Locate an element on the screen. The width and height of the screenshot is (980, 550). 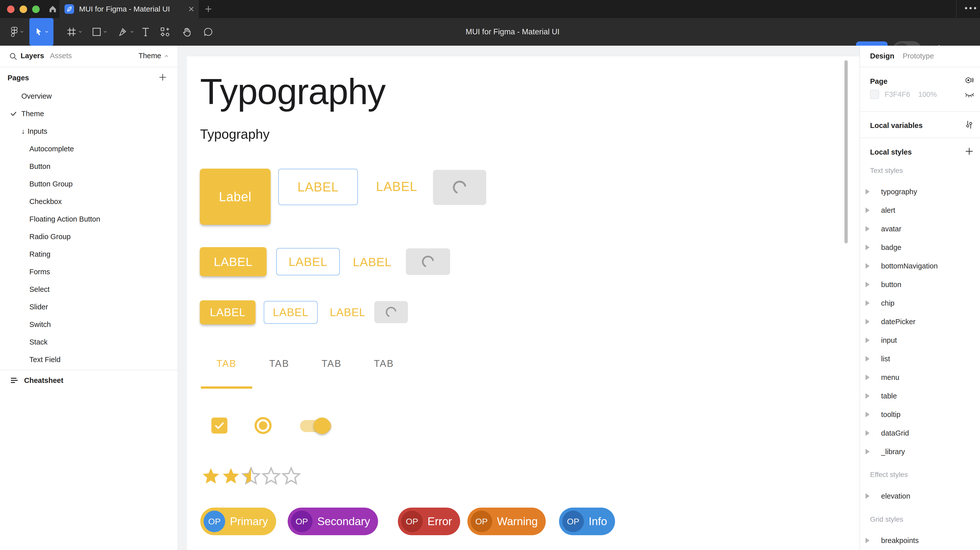
pen-tool is located at coordinates (126, 32).